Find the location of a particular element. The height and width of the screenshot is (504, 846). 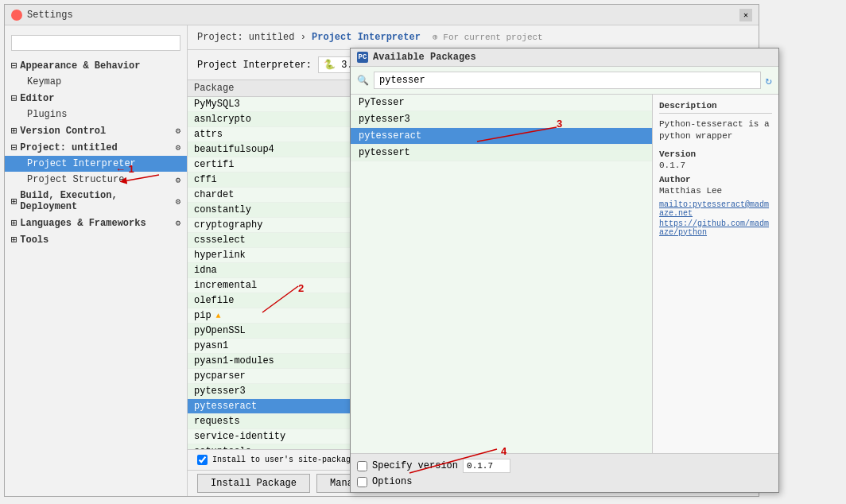

popup-search-input is located at coordinates (568, 80).